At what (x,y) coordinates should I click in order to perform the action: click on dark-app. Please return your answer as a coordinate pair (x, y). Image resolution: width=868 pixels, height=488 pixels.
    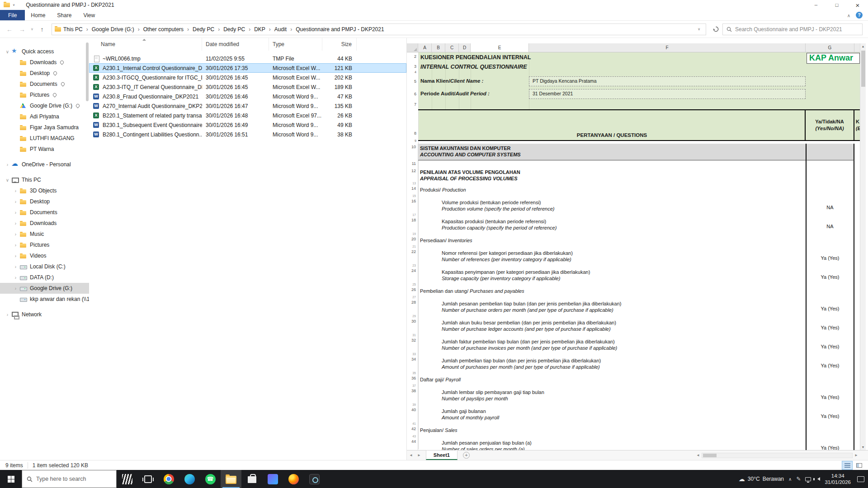
    Looking at the image, I should click on (314, 479).